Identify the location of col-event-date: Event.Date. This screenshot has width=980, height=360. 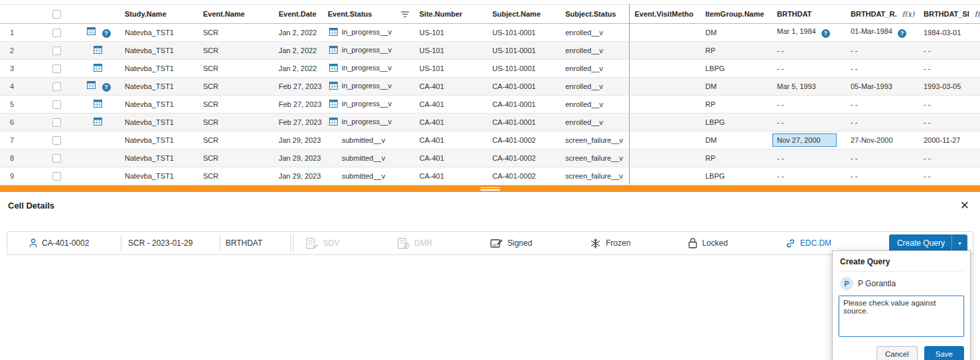
(298, 15).